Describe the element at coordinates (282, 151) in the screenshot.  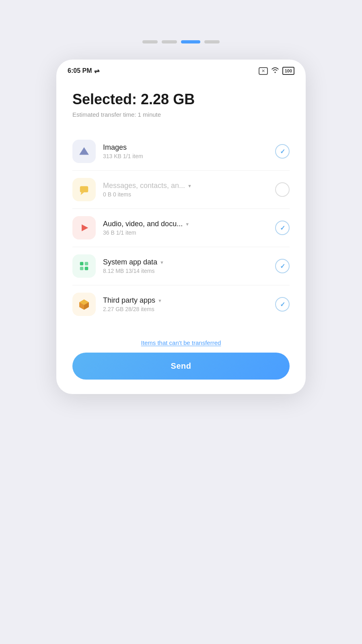
I see `images-checkmark: ✓` at that location.